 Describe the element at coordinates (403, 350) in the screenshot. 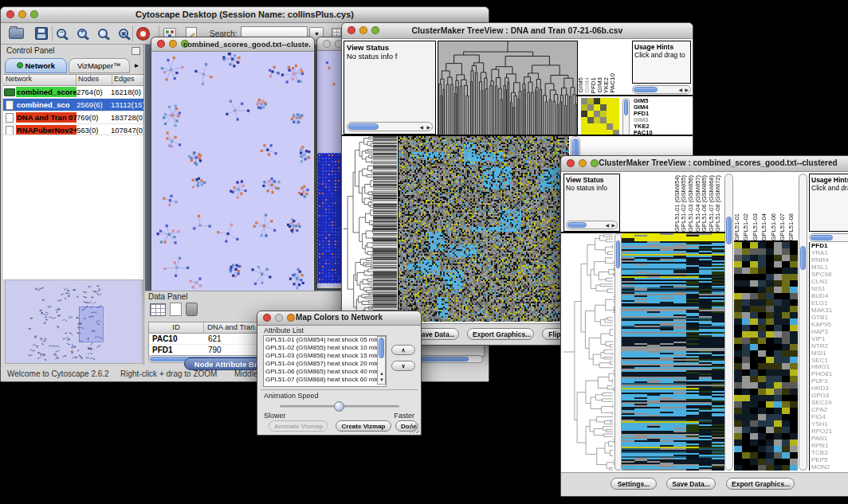

I see `move-up-button: ∧` at that location.